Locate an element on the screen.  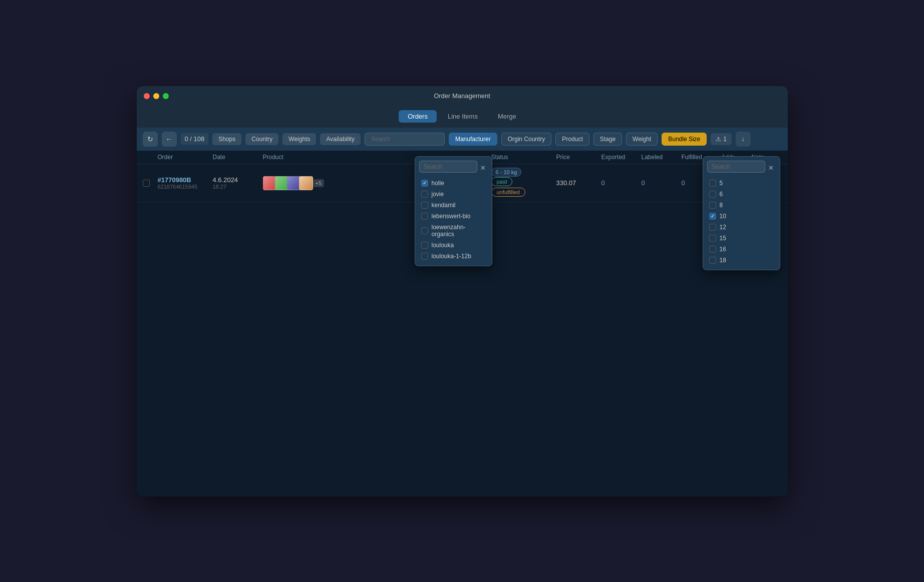
refresh-icon: ↻ is located at coordinates (150, 139).